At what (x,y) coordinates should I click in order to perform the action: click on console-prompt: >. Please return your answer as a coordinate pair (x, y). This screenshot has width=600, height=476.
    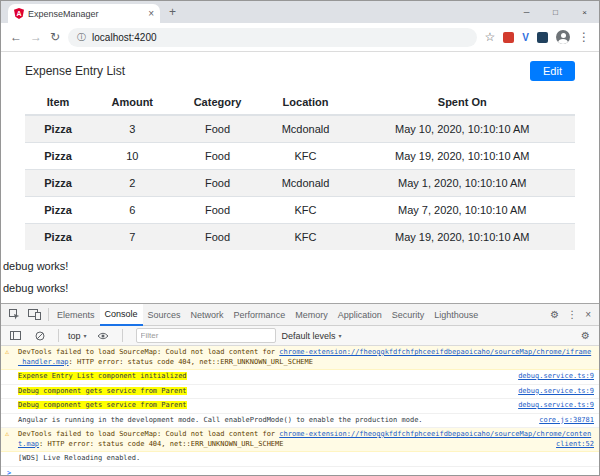
    Looking at the image, I should click on (300, 472).